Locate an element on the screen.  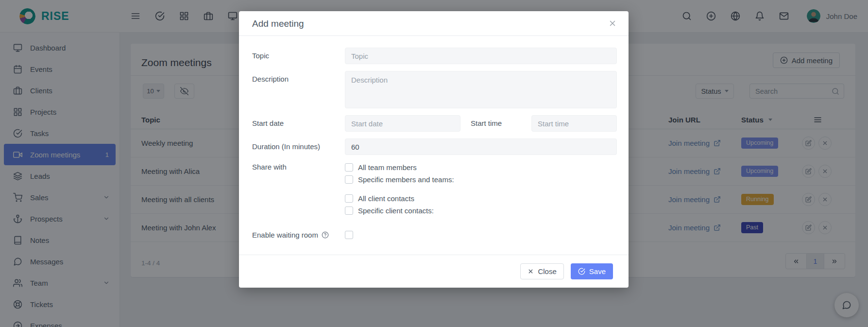
help-circle-icon is located at coordinates (325, 235).